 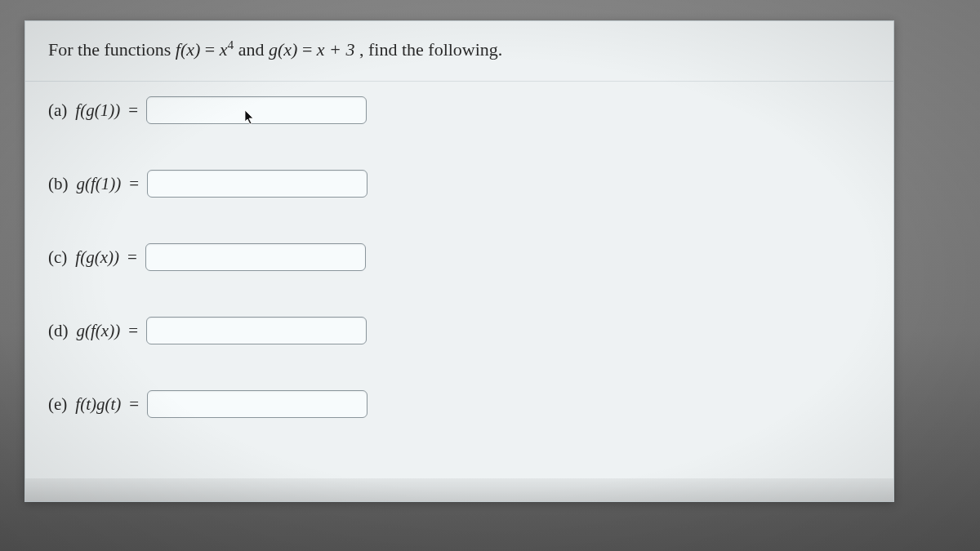 What do you see at coordinates (188, 49) in the screenshot?
I see `function-f-lhs: f(x)` at bounding box center [188, 49].